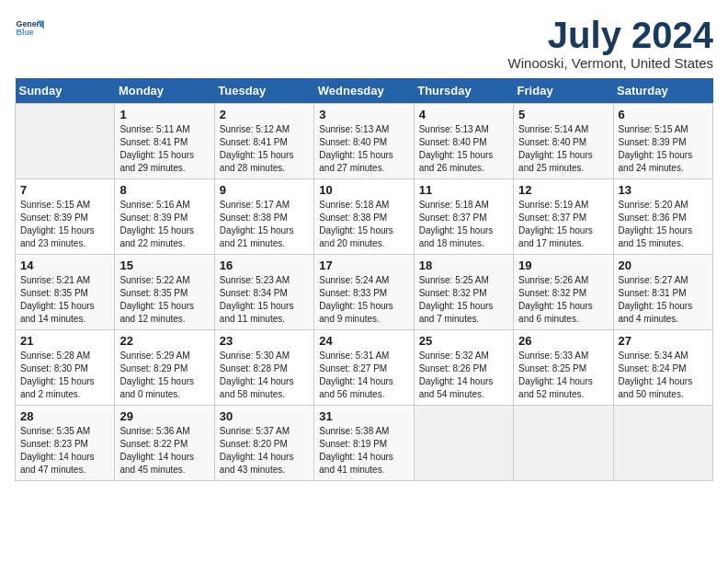 The image size is (728, 563). I want to click on day-number: 18, so click(463, 265).